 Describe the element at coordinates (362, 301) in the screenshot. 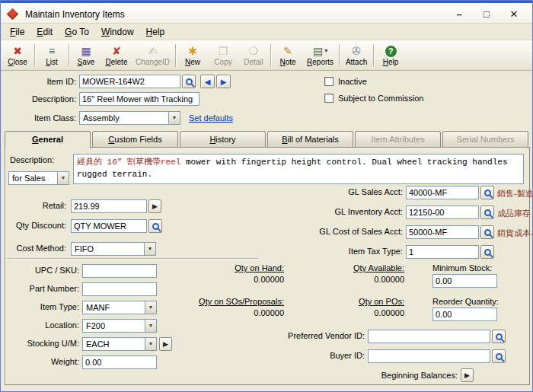

I see `qty-on-pos-label: Qty on POs:` at that location.